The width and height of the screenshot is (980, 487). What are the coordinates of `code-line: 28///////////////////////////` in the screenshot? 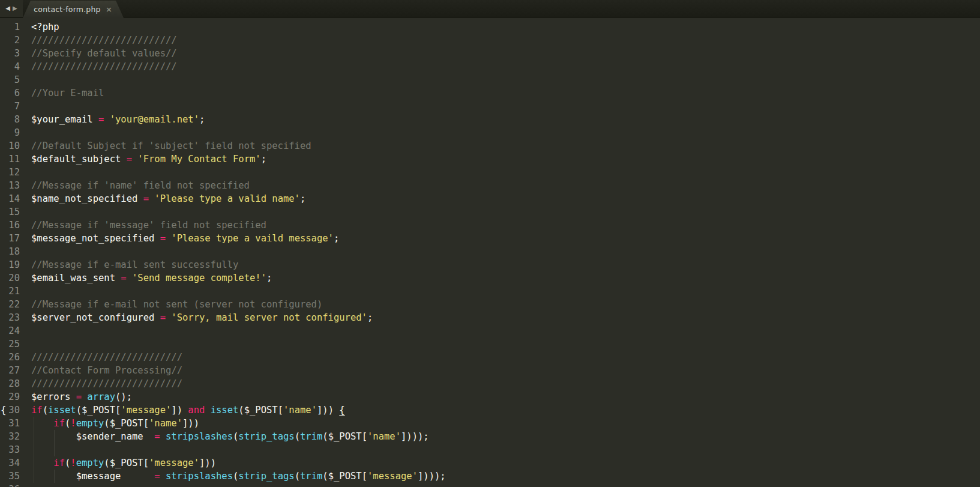 It's located at (447, 384).